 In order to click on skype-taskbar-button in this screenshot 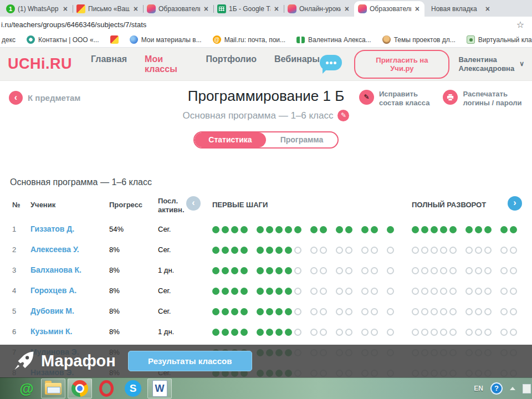, I will do `click(133, 388)`.